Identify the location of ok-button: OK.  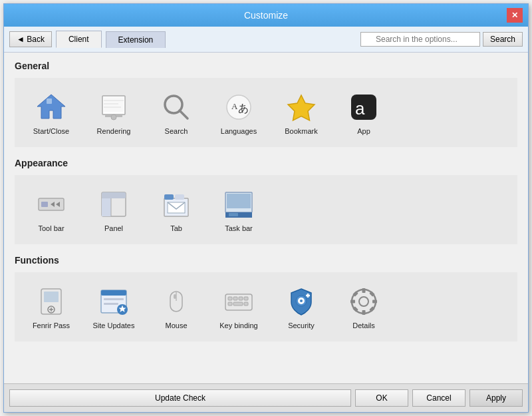
(382, 398).